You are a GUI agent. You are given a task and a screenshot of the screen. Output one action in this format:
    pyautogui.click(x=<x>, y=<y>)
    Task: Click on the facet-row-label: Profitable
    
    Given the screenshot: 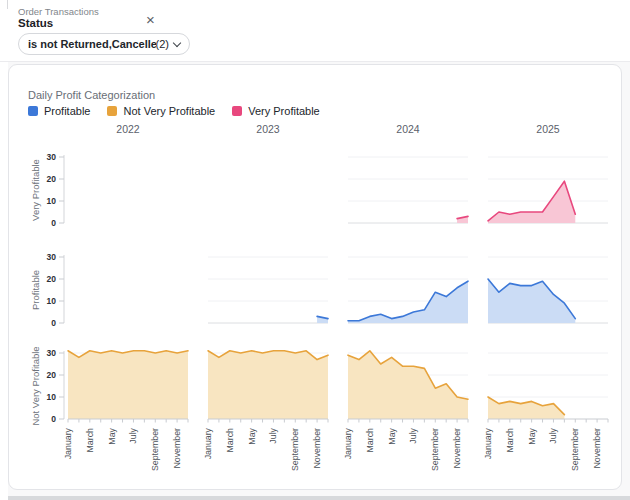 What is the action you would take?
    pyautogui.click(x=36, y=290)
    